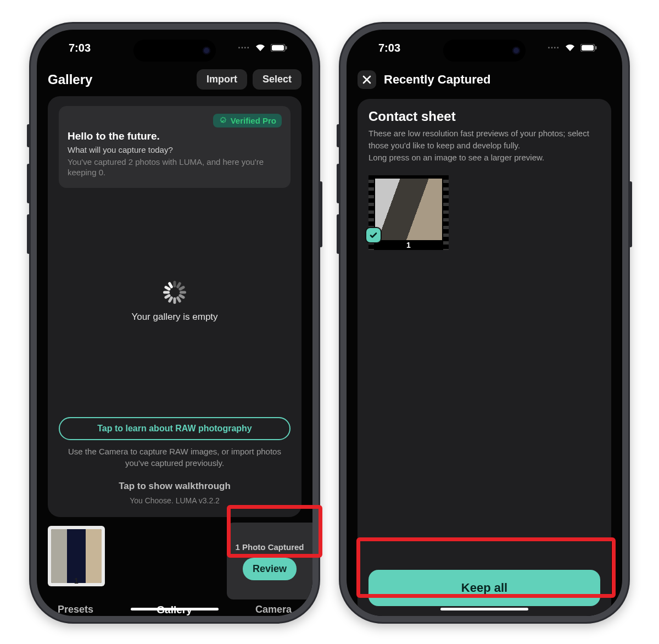 The width and height of the screenshot is (659, 644). Describe the element at coordinates (437, 80) in the screenshot. I see `sheet-title: Recently Captured` at that location.